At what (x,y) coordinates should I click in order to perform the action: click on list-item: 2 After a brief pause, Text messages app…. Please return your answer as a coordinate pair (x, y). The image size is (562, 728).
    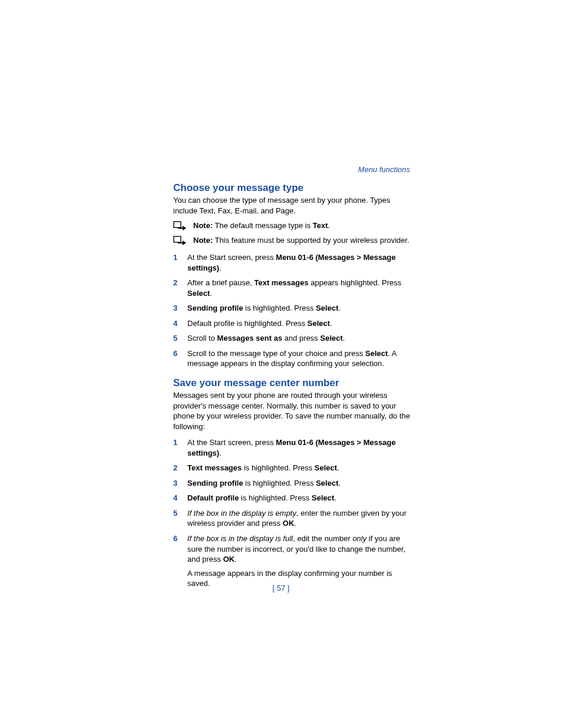
    Looking at the image, I should click on (292, 288).